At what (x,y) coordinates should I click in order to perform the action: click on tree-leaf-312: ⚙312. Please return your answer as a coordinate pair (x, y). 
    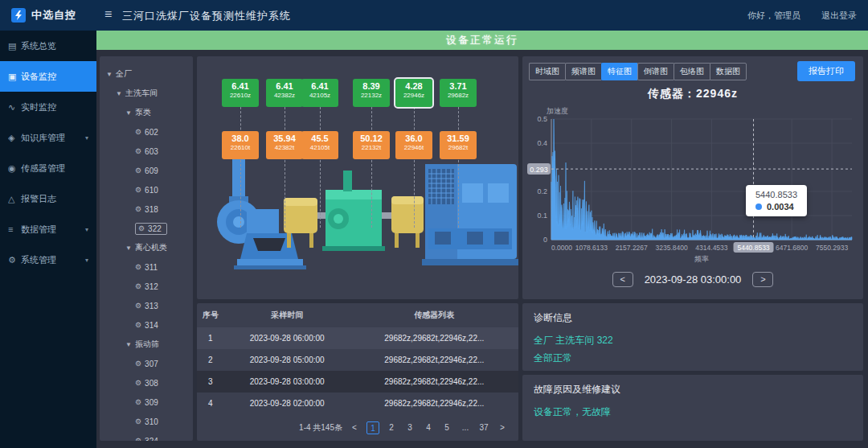
    Looking at the image, I should click on (146, 286).